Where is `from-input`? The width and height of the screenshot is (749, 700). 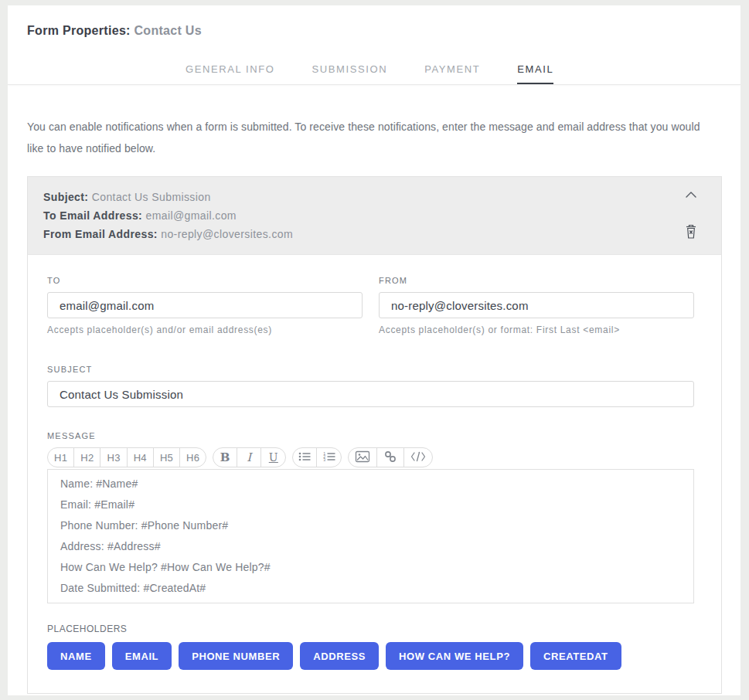 from-input is located at coordinates (536, 305).